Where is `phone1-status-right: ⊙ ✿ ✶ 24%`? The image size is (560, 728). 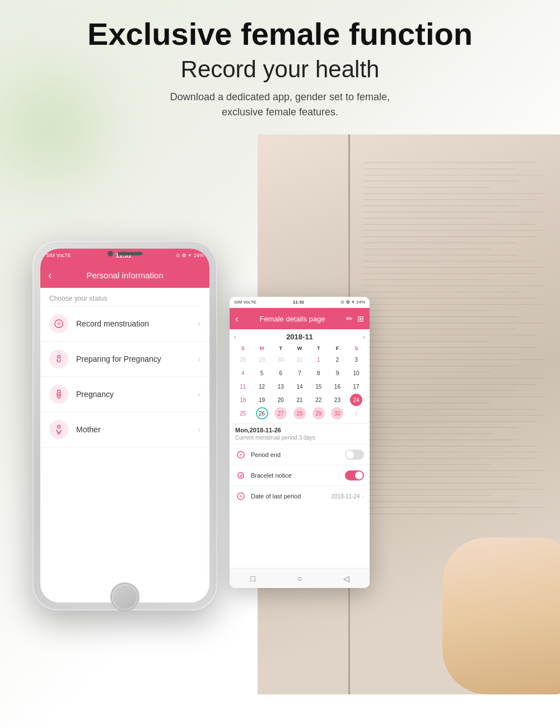 phone1-status-right: ⊙ ✿ ✶ 24% is located at coordinates (190, 255).